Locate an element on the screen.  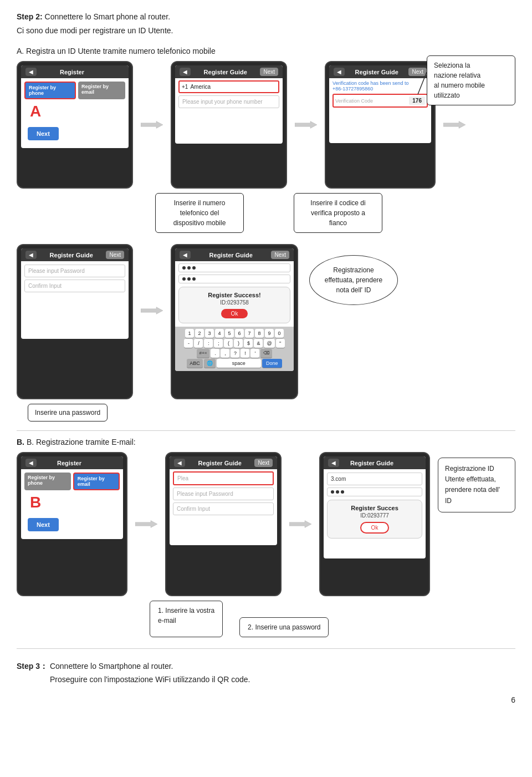
b-callout-l1: Registrazione ID is located at coordinates (470, 469).